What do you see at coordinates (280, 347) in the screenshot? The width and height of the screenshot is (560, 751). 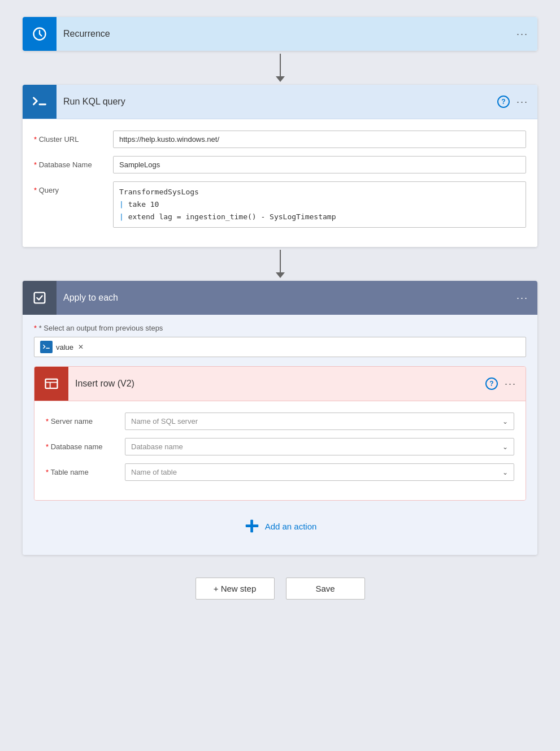 I see `value-tag-row: value ✕` at bounding box center [280, 347].